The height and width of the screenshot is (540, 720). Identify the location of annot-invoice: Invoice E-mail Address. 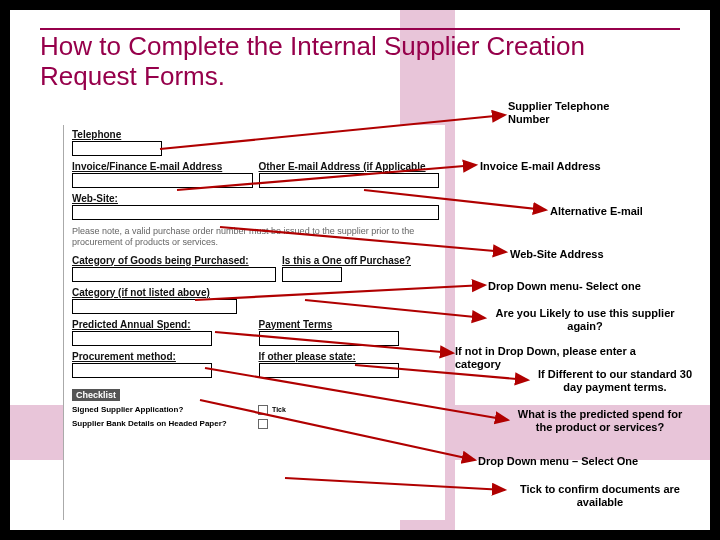
(540, 166).